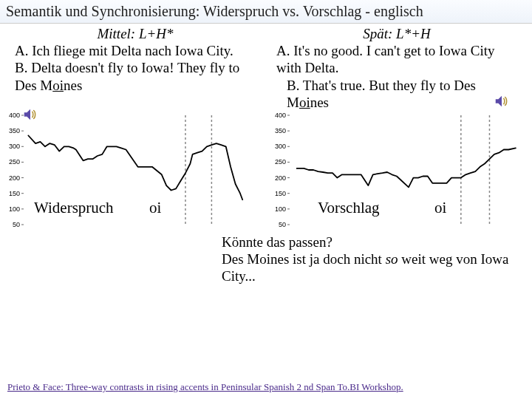 This screenshot has height=399, width=532. I want to click on left-text-b: B. Delta doesn't fly to Iowa! They fly t…, so click(137, 76).